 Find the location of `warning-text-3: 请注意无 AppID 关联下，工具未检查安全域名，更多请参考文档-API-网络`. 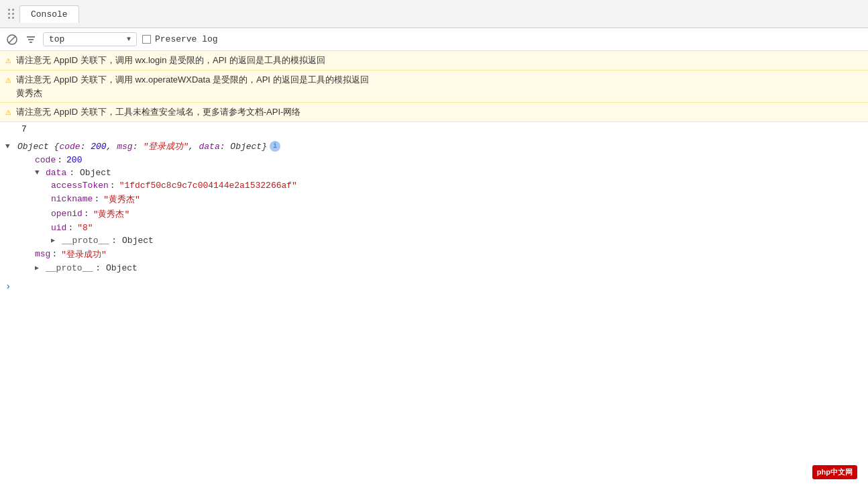

warning-text-3: 请注意无 AppID 关联下，工具未检查安全域名，更多请参考文档-API-网络 is located at coordinates (158, 112).